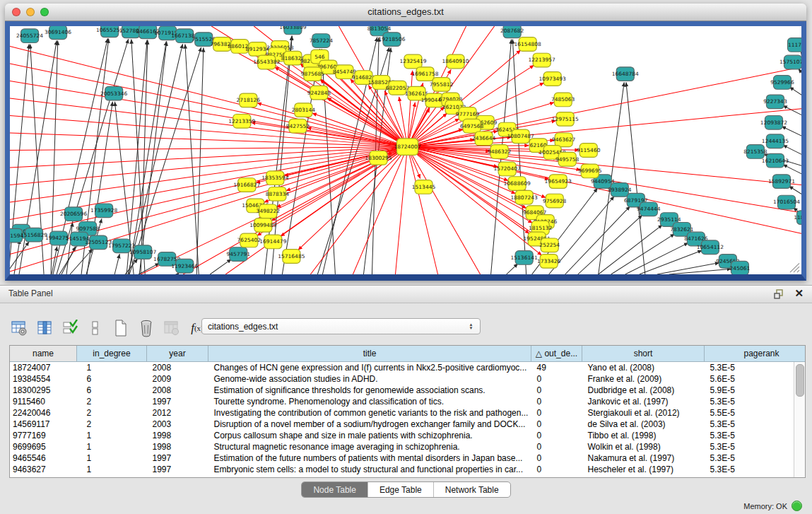 The width and height of the screenshot is (812, 514). Describe the element at coordinates (44, 424) in the screenshot. I see `table-cell: 14569117` at that location.